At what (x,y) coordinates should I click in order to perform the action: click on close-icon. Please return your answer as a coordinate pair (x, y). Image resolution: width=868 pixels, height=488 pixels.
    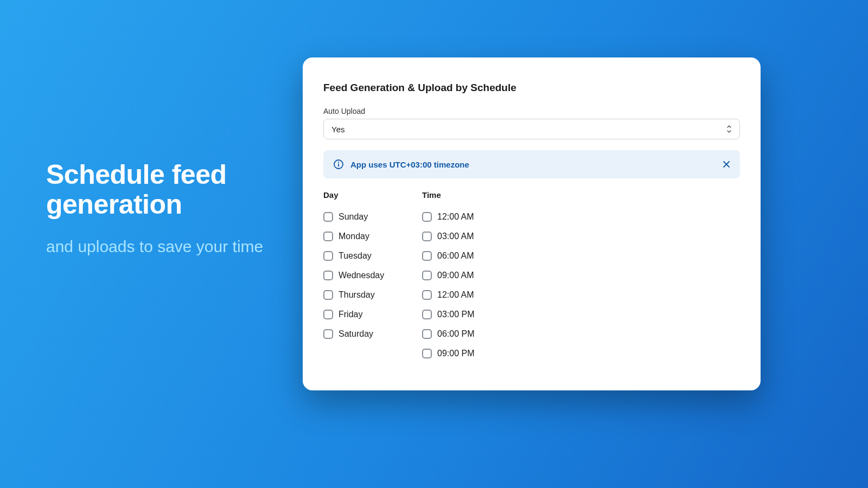
    Looking at the image, I should click on (726, 164).